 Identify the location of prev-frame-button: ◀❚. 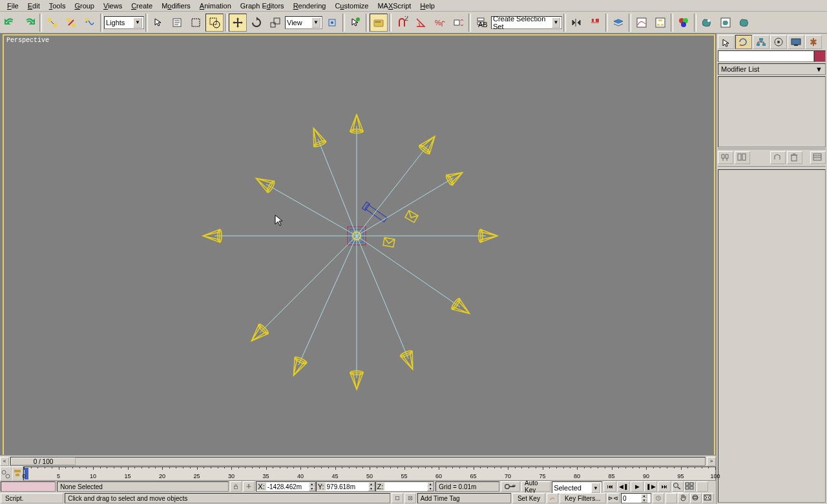
(623, 487).